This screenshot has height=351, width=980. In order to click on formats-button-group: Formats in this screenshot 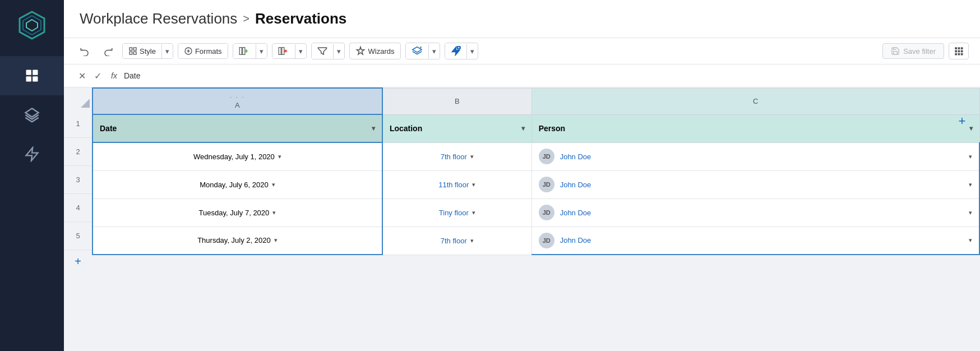, I will do `click(203, 51)`.